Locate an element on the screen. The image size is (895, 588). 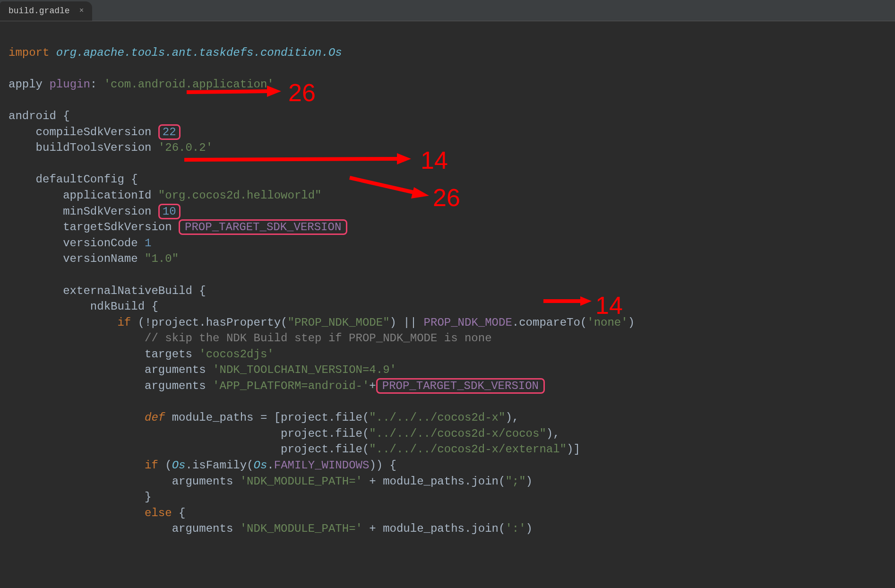
annotation-14-bottom: 14 is located at coordinates (609, 305).